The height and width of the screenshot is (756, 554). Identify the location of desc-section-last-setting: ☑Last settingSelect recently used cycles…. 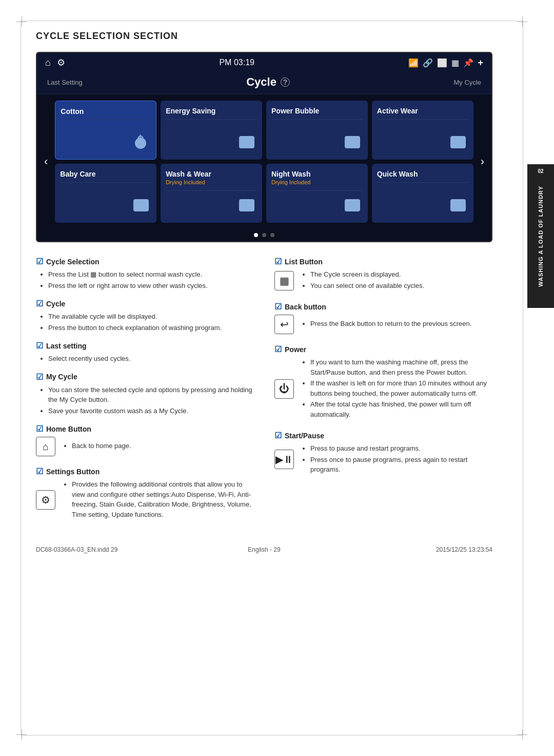
(145, 352).